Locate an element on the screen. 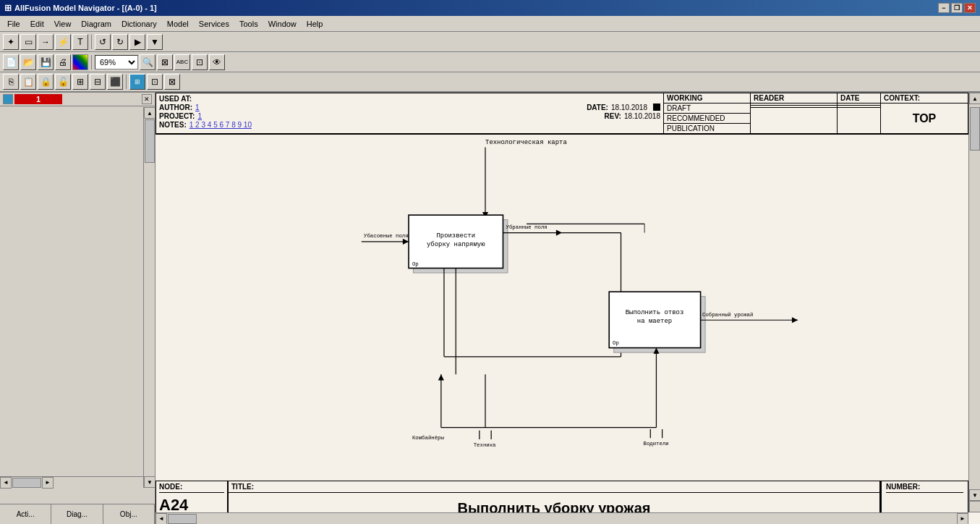  left-vertical-scrollbar: ▲ ▼ is located at coordinates (149, 297).